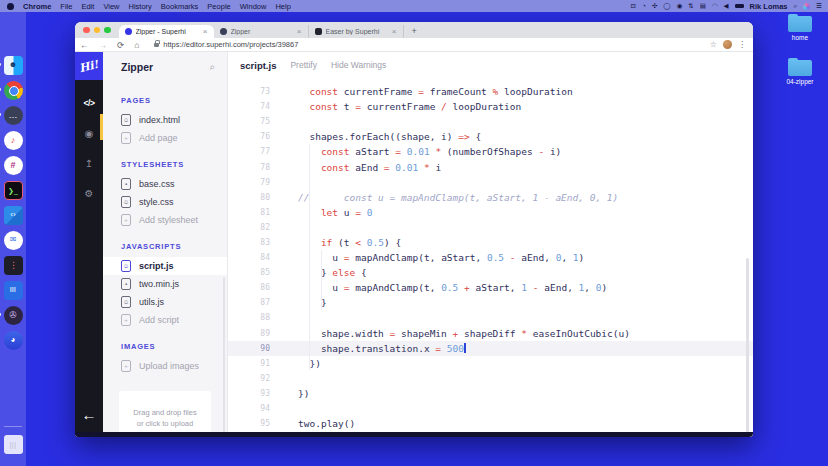  I want to click on code-line: 80// const u = mapAndClamp(t, aStart, 1 …, so click(490, 198).